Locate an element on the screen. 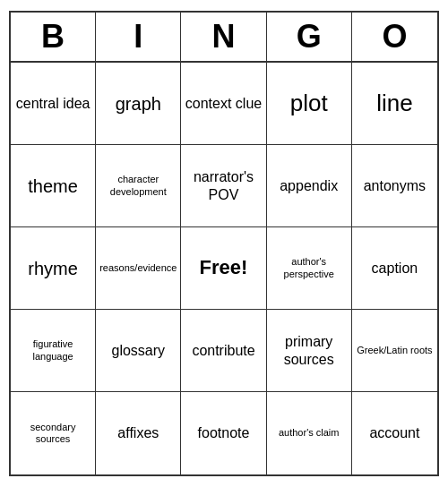 Image resolution: width=448 pixels, height=487 pixels. bingo-cell-2: context clue is located at coordinates (224, 104).